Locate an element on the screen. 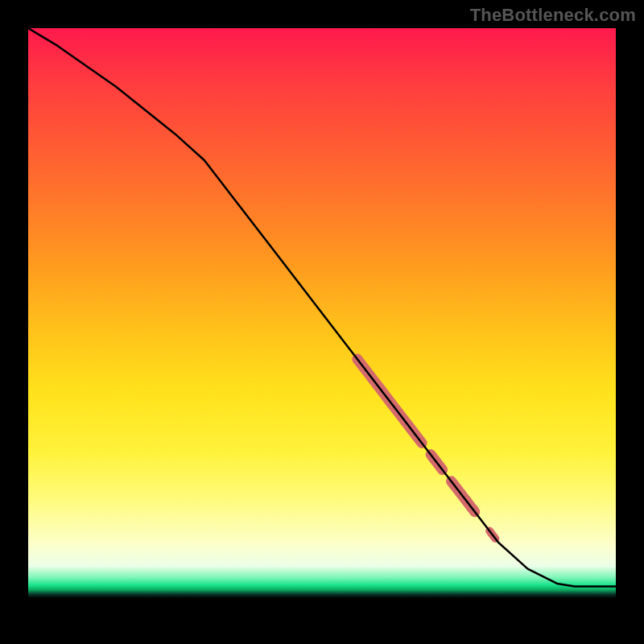 The width and height of the screenshot is (644, 644). chart-highlight-group is located at coordinates (427, 449).